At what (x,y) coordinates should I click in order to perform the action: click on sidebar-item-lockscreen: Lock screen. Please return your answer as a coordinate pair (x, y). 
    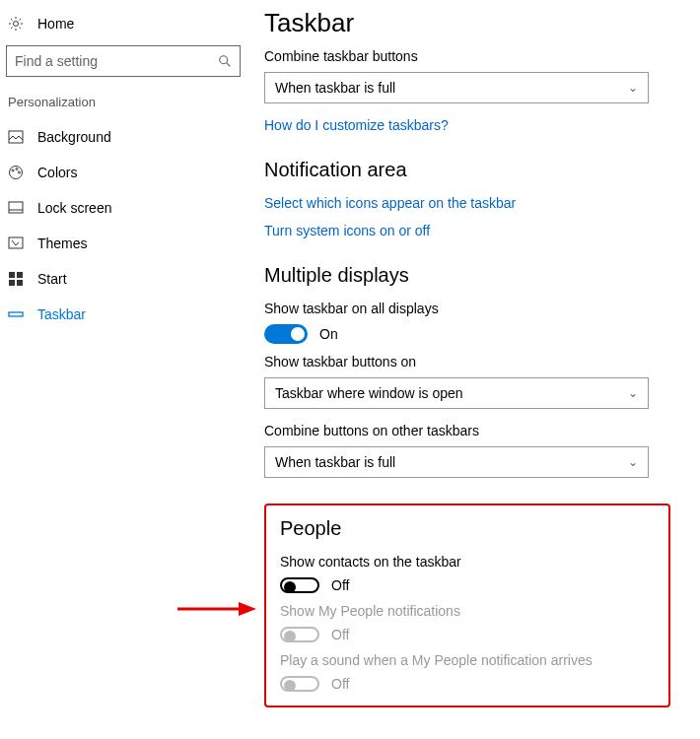
    Looking at the image, I should click on (123, 208).